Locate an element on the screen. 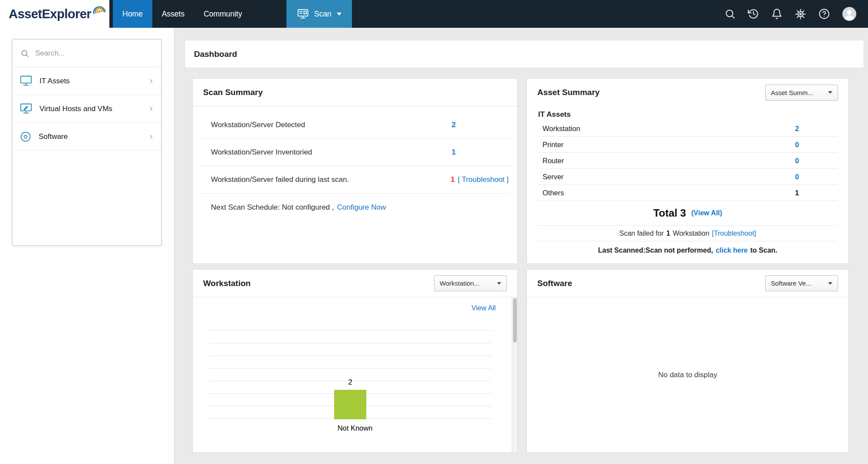 Image resolution: width=868 pixels, height=464 pixels. sidebar-search-input is located at coordinates (94, 53).